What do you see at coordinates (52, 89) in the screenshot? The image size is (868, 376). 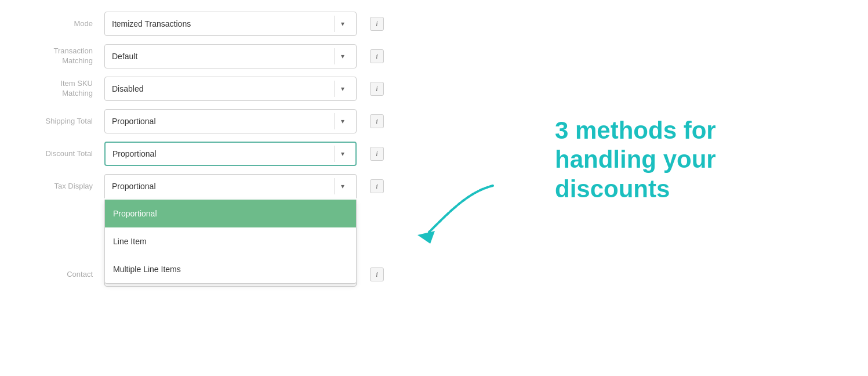 I see `item-sku-matching-label: Item SKUMatching` at bounding box center [52, 89].